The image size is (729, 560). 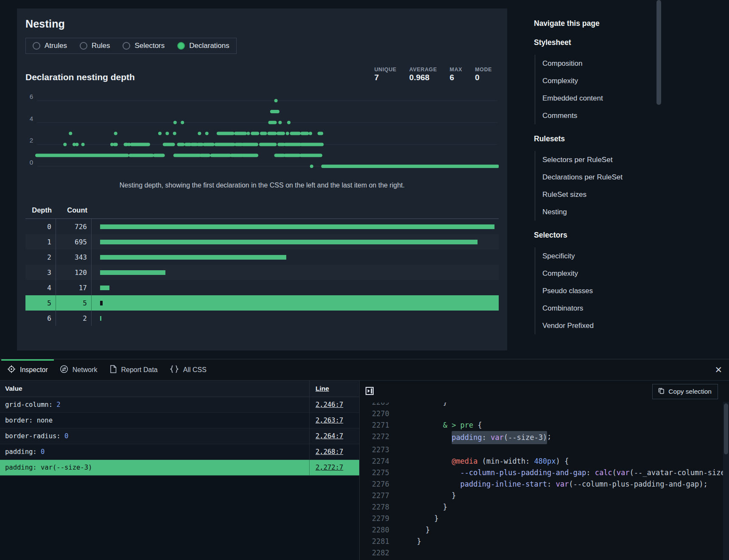 What do you see at coordinates (31, 140) in the screenshot?
I see `svg-text: 2` at bounding box center [31, 140].